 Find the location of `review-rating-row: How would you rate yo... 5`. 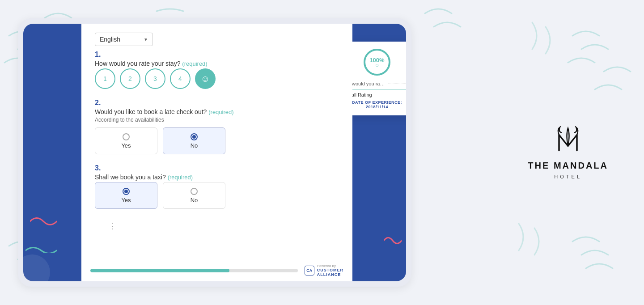

review-rating-row: How would you rate yo... 5 is located at coordinates (379, 84).